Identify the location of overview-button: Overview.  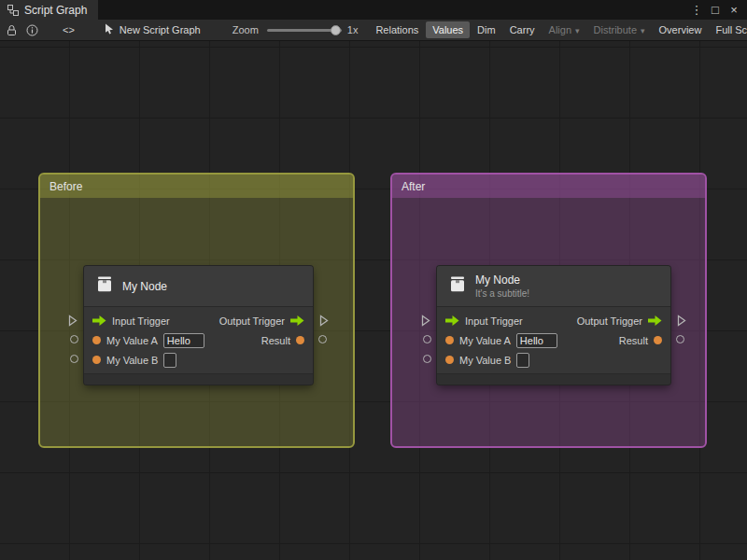
(681, 30).